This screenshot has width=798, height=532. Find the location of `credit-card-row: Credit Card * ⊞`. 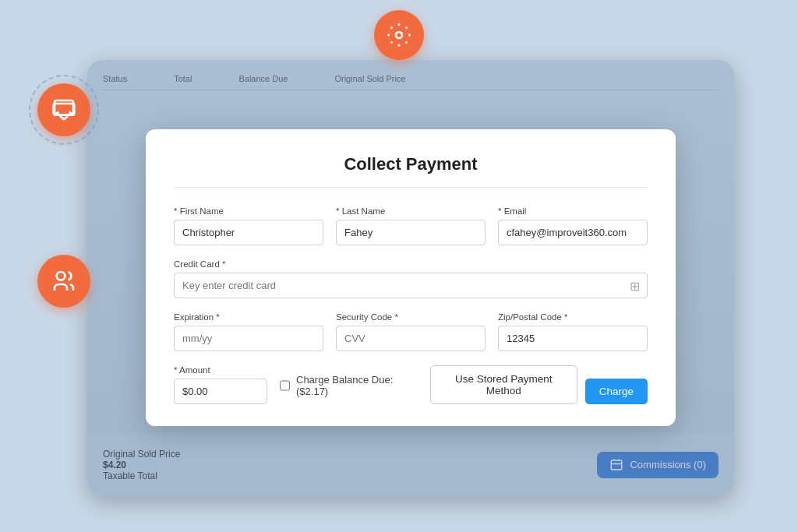

credit-card-row: Credit Card * ⊞ is located at coordinates (411, 279).